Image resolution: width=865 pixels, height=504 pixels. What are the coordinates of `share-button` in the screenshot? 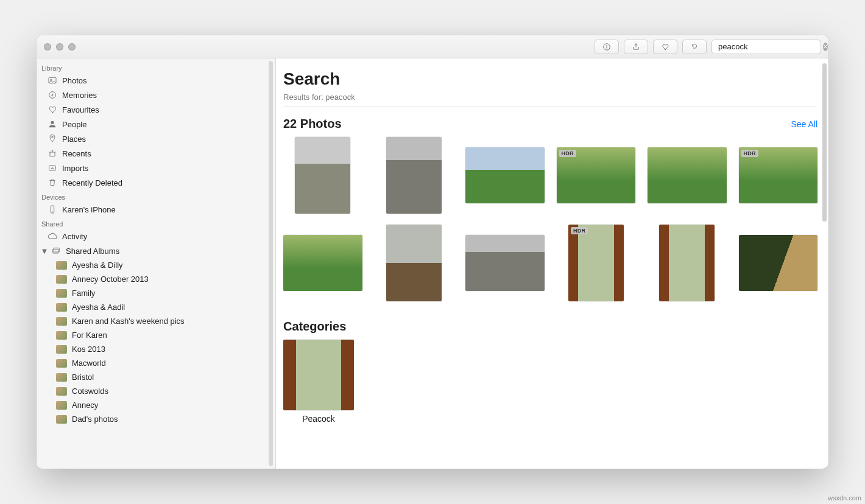 It's located at (636, 47).